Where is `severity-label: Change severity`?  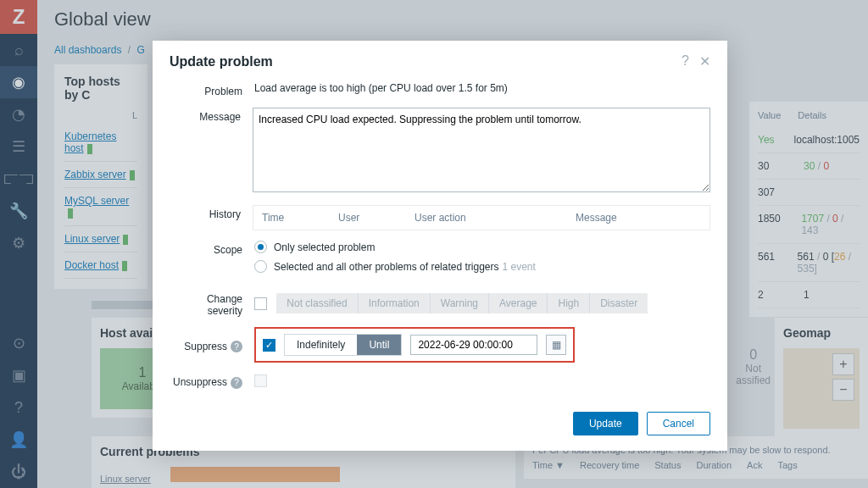 severity-label: Change severity is located at coordinates (212, 303).